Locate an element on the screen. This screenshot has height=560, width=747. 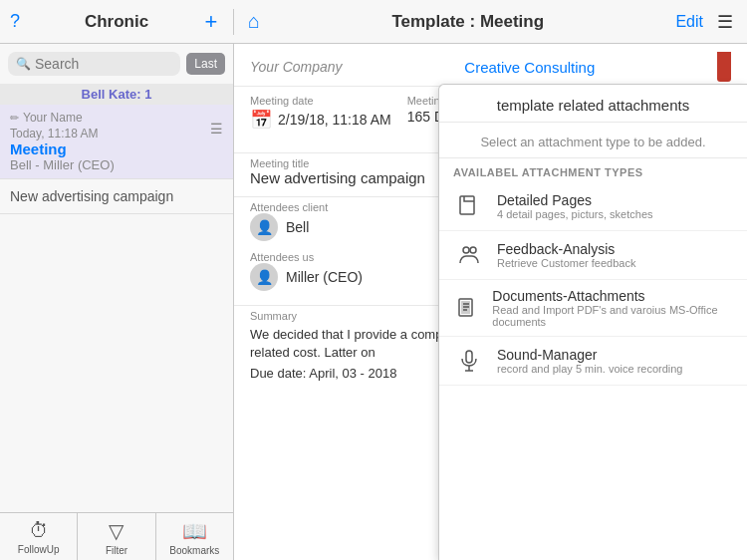
edit-button: Edit is located at coordinates (689, 22).